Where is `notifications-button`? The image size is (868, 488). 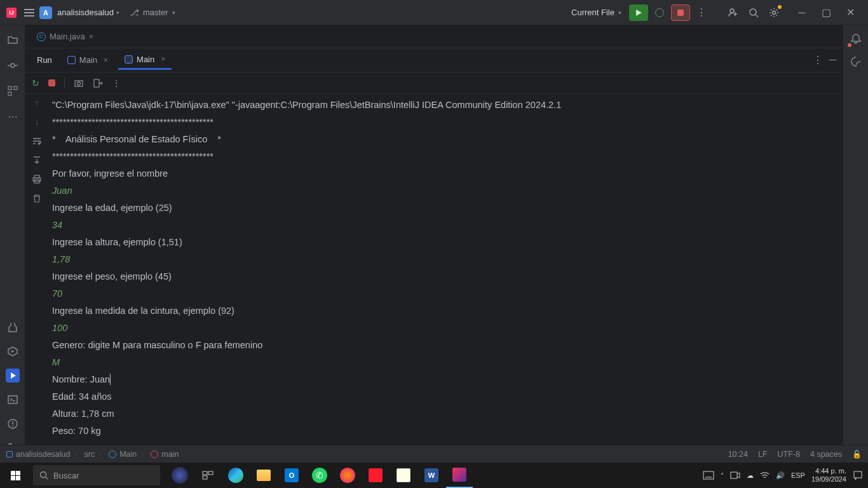
notifications-button is located at coordinates (856, 39).